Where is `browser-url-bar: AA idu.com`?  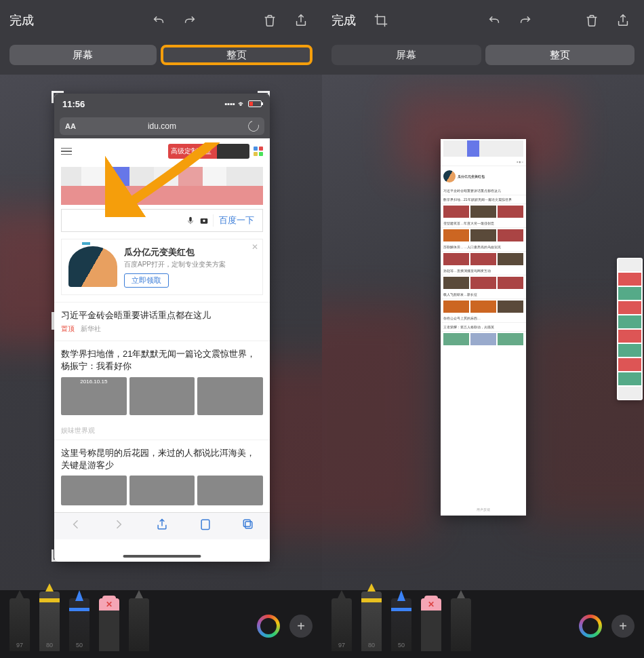
browser-url-bar: AA idu.com is located at coordinates (162, 126).